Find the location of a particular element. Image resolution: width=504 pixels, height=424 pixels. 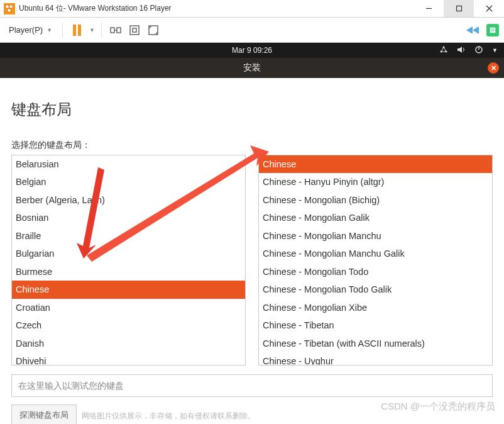

detect-layout-button: 探测键盘布局 is located at coordinates (44, 414).